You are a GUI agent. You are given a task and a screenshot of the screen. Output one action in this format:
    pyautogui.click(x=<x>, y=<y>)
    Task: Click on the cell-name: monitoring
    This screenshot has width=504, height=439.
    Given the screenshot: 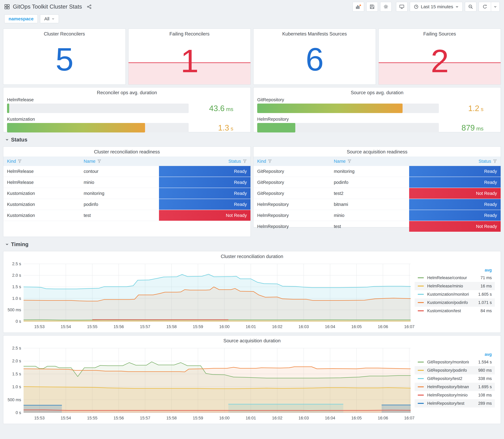 What is the action you would take?
    pyautogui.click(x=370, y=171)
    